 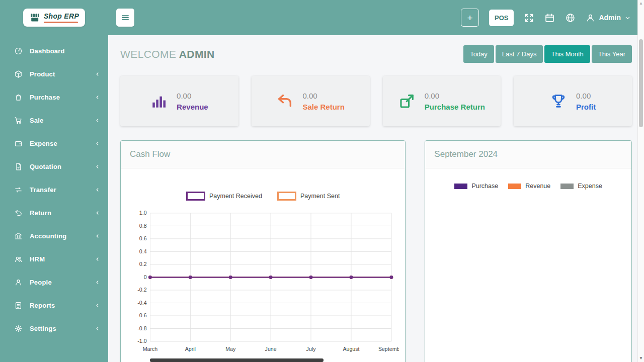 I want to click on svg-text: 0.2, so click(x=143, y=264).